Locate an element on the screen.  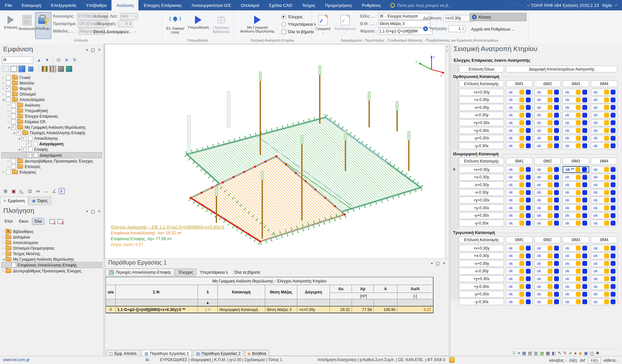
tree-item: ◢Περιοχές Αποκόλλησης-Επαφής is located at coordinates (52, 133).